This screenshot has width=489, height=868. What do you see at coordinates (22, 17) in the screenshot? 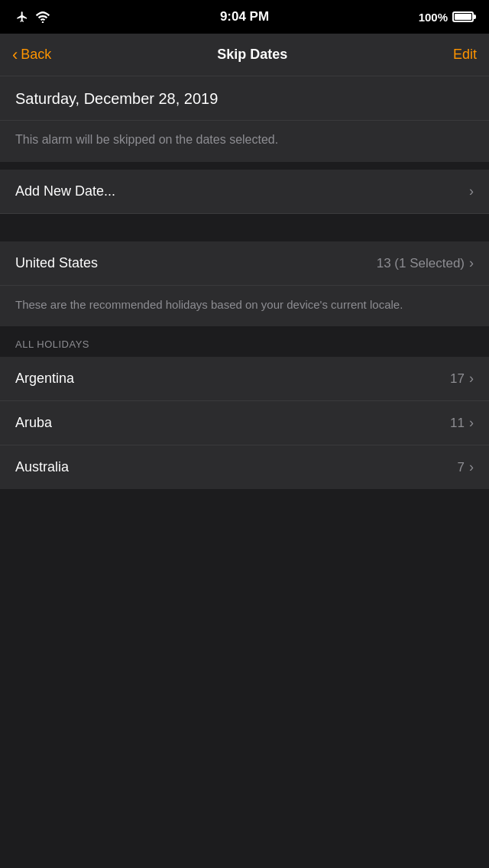
I see `airplane-icon` at bounding box center [22, 17].